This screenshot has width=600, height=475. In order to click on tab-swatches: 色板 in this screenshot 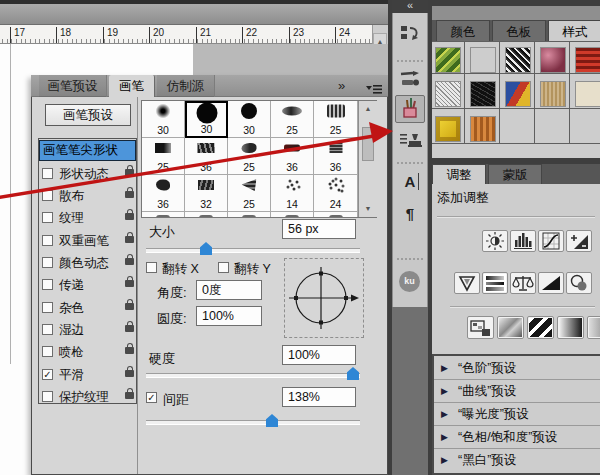, I will do `click(519, 31)`.